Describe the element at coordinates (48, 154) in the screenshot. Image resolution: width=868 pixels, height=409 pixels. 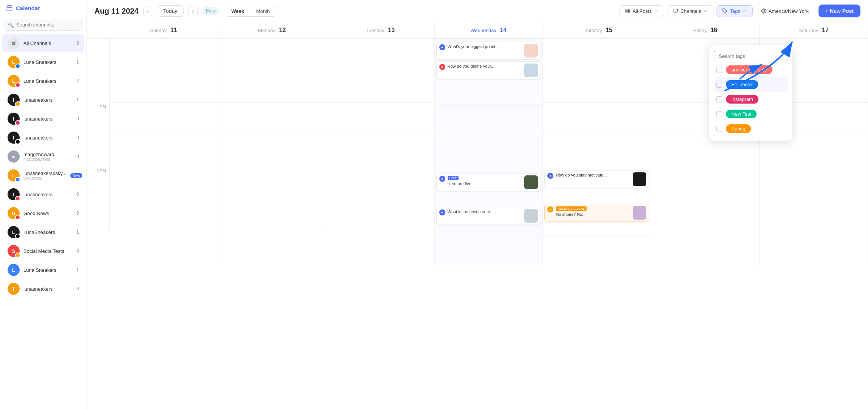
I see `sidebar-item-name: maggzhoward` at that location.